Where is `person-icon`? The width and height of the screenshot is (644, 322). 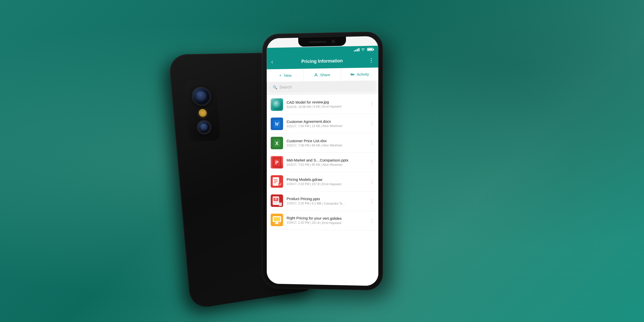 person-icon is located at coordinates (316, 75).